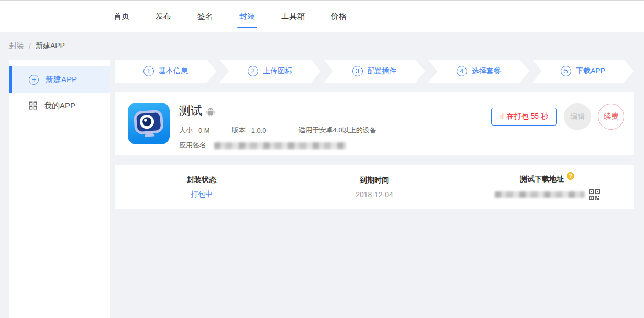 The width and height of the screenshot is (644, 318). What do you see at coordinates (524, 117) in the screenshot?
I see `packing-status-button: 正在打包 55 秒` at bounding box center [524, 117].